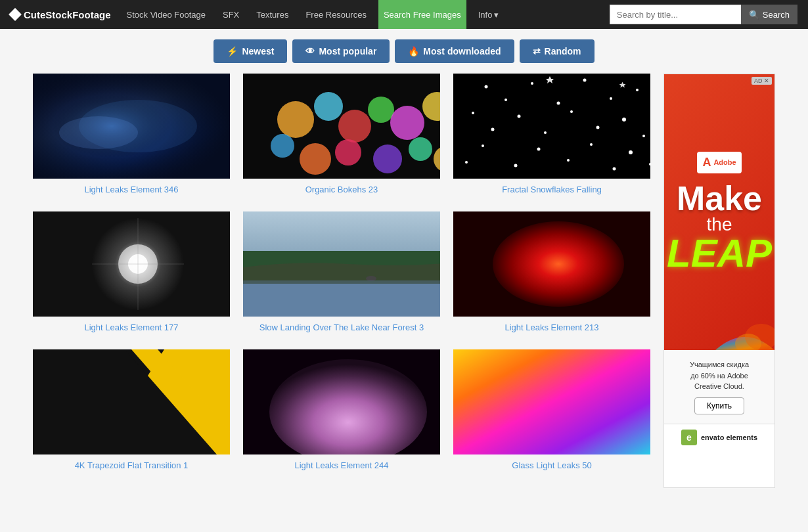  Describe the element at coordinates (131, 190) in the screenshot. I see `item-title-1: Light Leaks Element 346` at that location.